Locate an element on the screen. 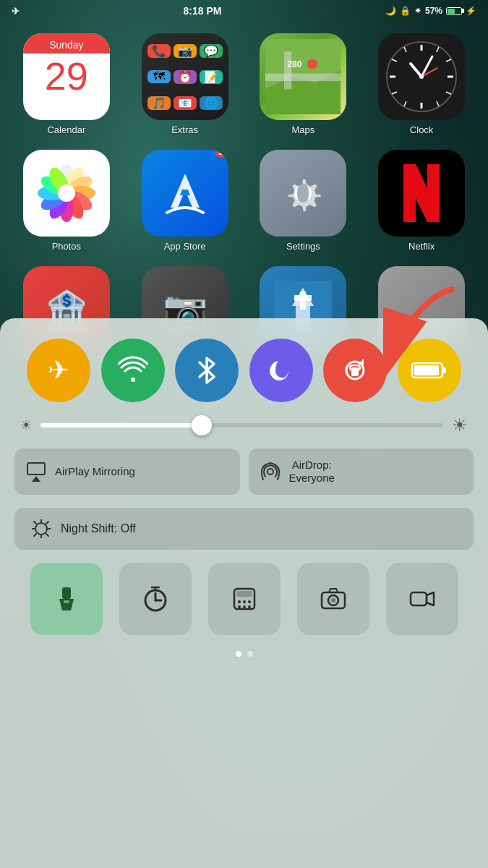 The image size is (488, 868). moon-icon is located at coordinates (281, 370).